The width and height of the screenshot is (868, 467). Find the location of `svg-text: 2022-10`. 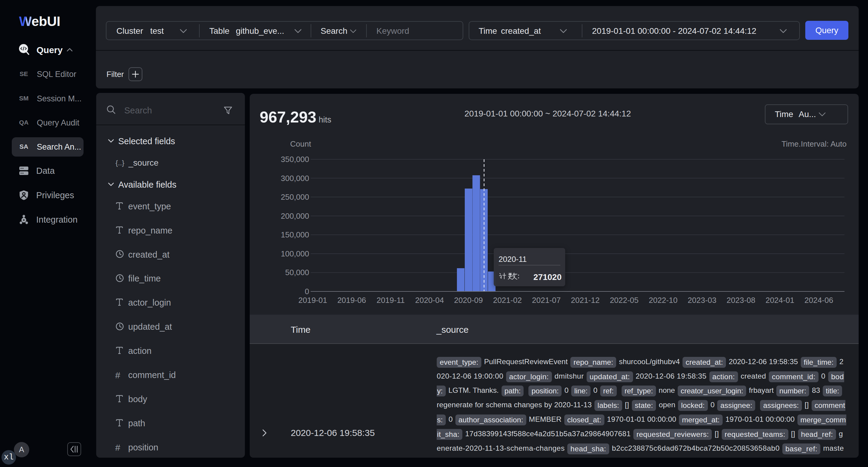

svg-text: 2022-10 is located at coordinates (663, 300).